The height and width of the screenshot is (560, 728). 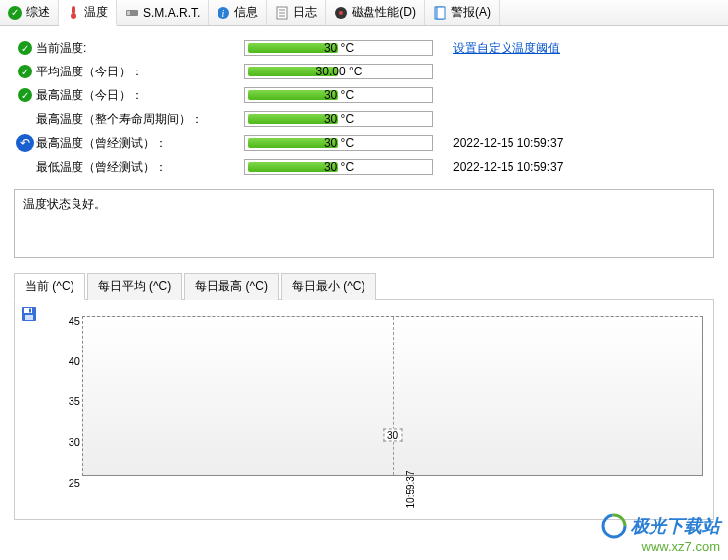 I want to click on status-message-box: 温度状态良好。, so click(x=364, y=223).